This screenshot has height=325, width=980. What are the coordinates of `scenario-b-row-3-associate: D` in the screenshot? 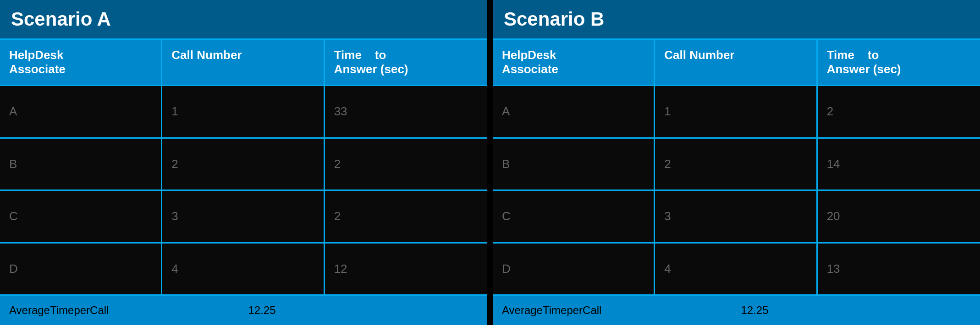 It's located at (574, 269).